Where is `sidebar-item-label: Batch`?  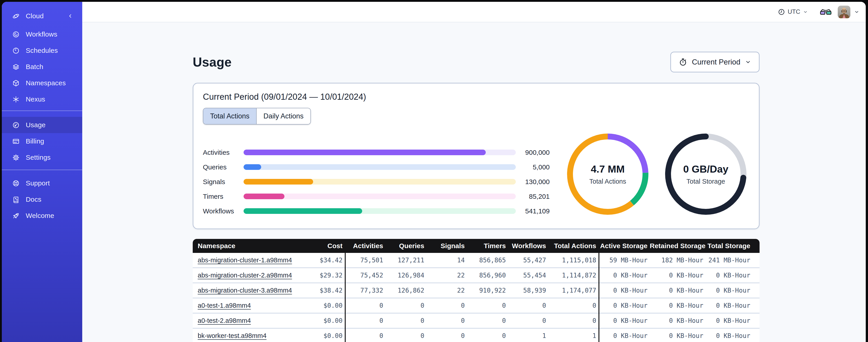
sidebar-item-label: Batch is located at coordinates (34, 67).